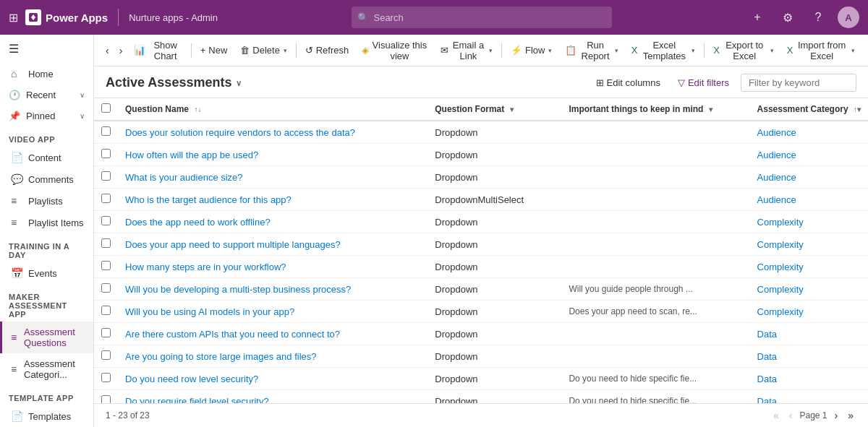 The image size is (868, 427). Describe the element at coordinates (43, 273) in the screenshot. I see `sidebar-label-events: Events` at that location.